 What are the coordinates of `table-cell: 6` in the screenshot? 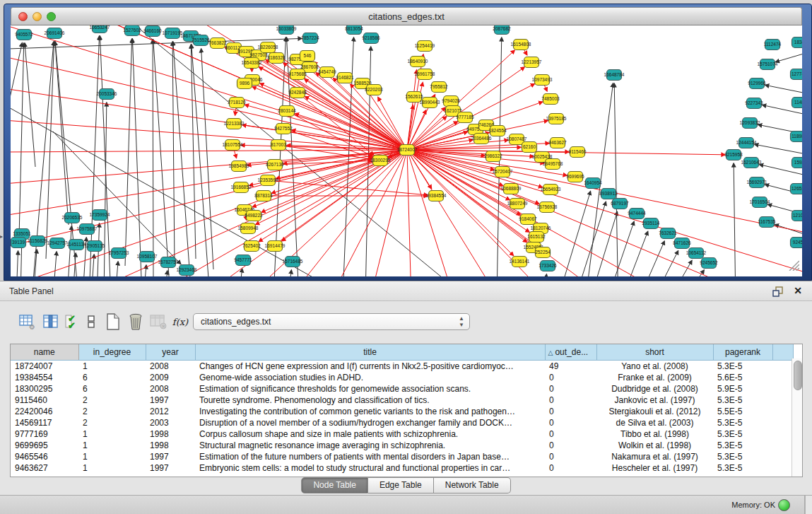 It's located at (112, 378).